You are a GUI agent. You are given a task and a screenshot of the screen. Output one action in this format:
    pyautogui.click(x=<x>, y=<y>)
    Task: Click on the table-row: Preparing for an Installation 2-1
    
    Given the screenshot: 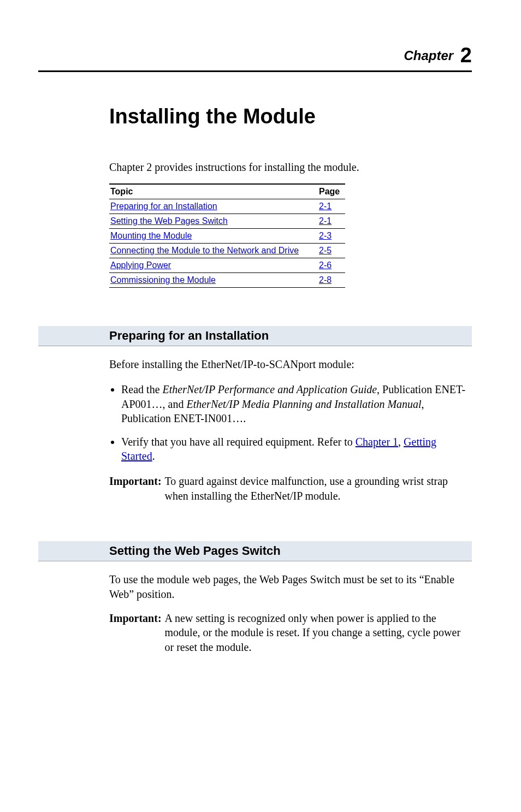 What is the action you would take?
    pyautogui.click(x=227, y=206)
    